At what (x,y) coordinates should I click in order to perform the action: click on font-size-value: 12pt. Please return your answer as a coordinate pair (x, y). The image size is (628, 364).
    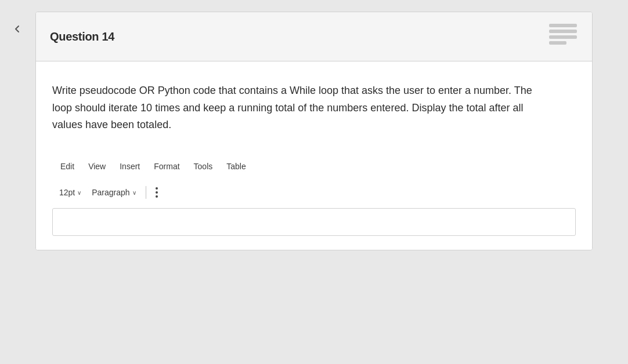
    Looking at the image, I should click on (67, 192).